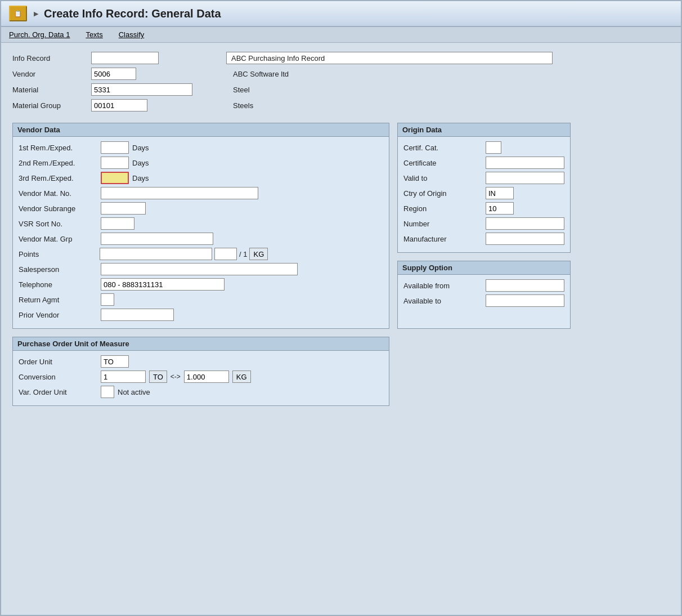 This screenshot has height=616, width=682. I want to click on vendor-mat-grp-row: Vendor Mat. Grp, so click(201, 239).